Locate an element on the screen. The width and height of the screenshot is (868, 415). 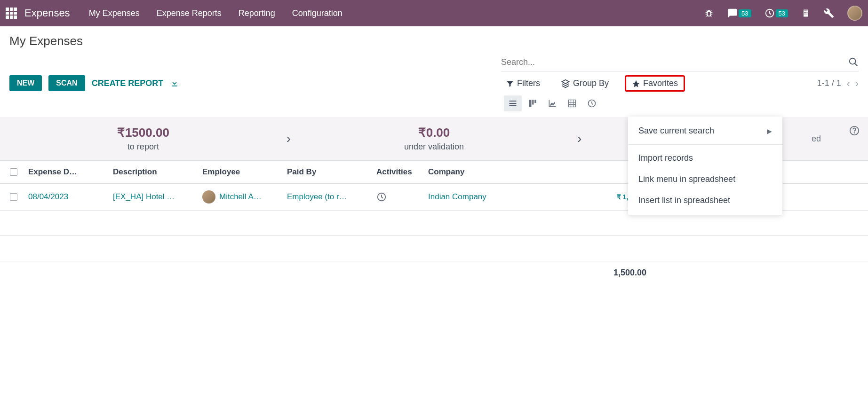
view-switcher is located at coordinates (680, 103).